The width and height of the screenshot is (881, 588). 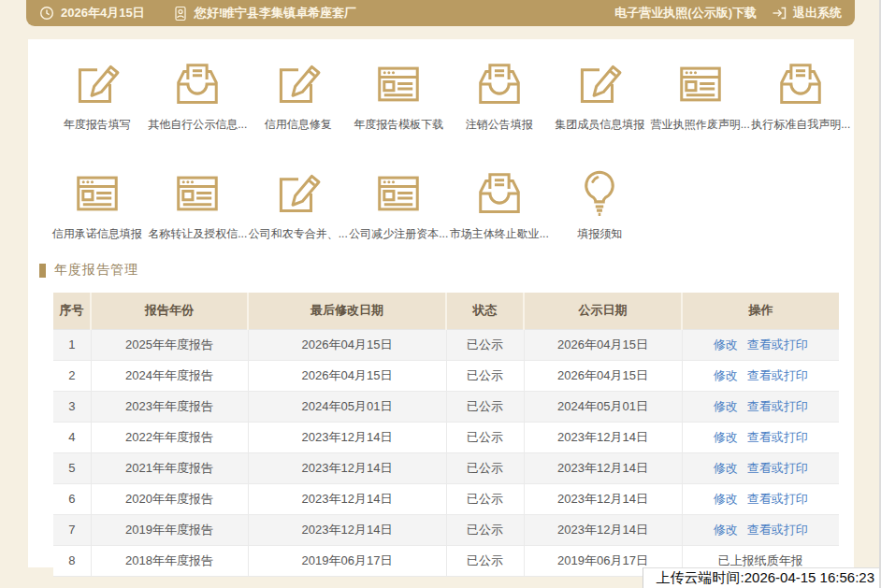 I want to click on logout-label: 退出系统, so click(x=817, y=13).